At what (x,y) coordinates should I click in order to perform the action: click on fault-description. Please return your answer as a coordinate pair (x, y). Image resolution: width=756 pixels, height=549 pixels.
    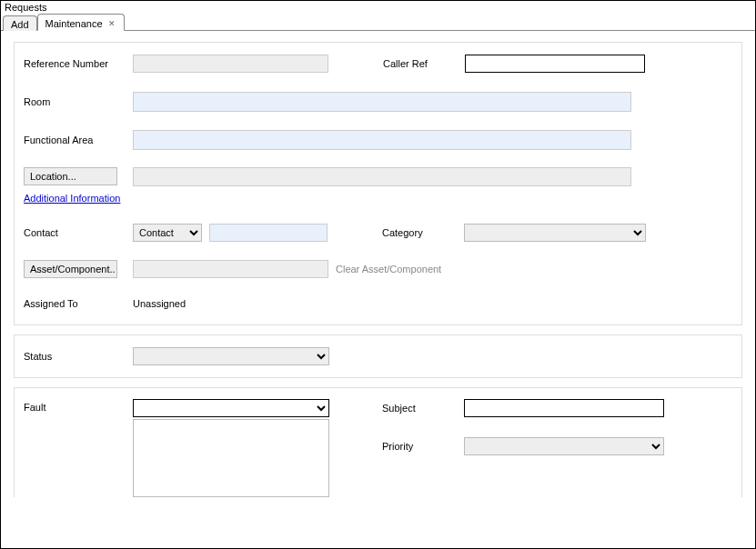
    Looking at the image, I should click on (231, 458).